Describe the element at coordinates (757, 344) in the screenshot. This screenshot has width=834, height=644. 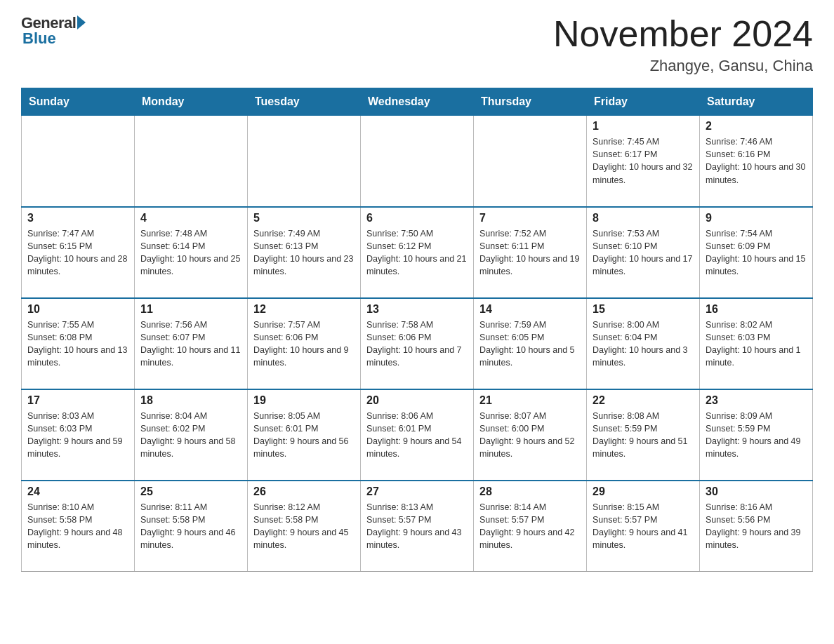
I see `calendar-cell: 16Sunrise: 8:02 AMSunset: 6:03 PMDayligh…` at that location.